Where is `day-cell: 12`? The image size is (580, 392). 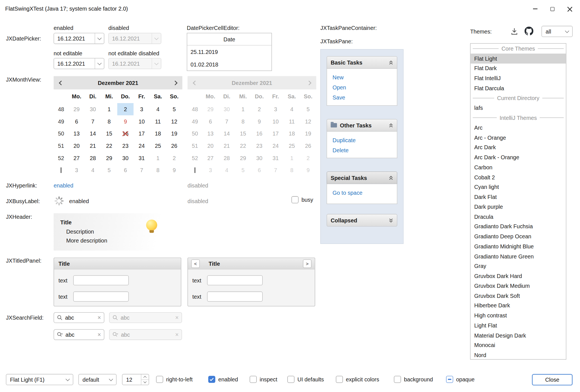
day-cell: 12 is located at coordinates (308, 122).